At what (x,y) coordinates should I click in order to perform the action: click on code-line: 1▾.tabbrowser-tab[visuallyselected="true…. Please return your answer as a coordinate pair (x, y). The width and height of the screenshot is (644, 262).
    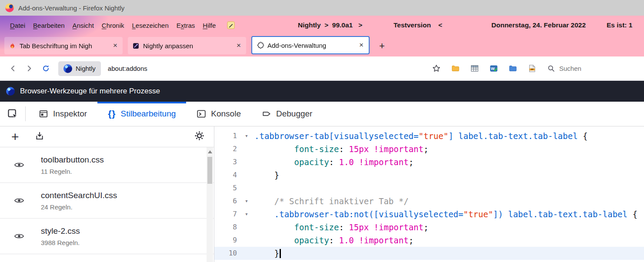
    Looking at the image, I should click on (429, 136).